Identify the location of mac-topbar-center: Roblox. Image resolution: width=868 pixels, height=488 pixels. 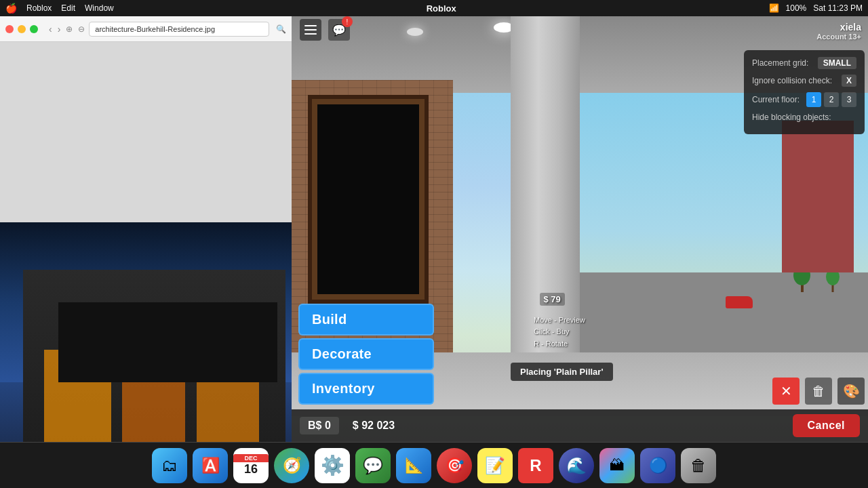
(441, 8).